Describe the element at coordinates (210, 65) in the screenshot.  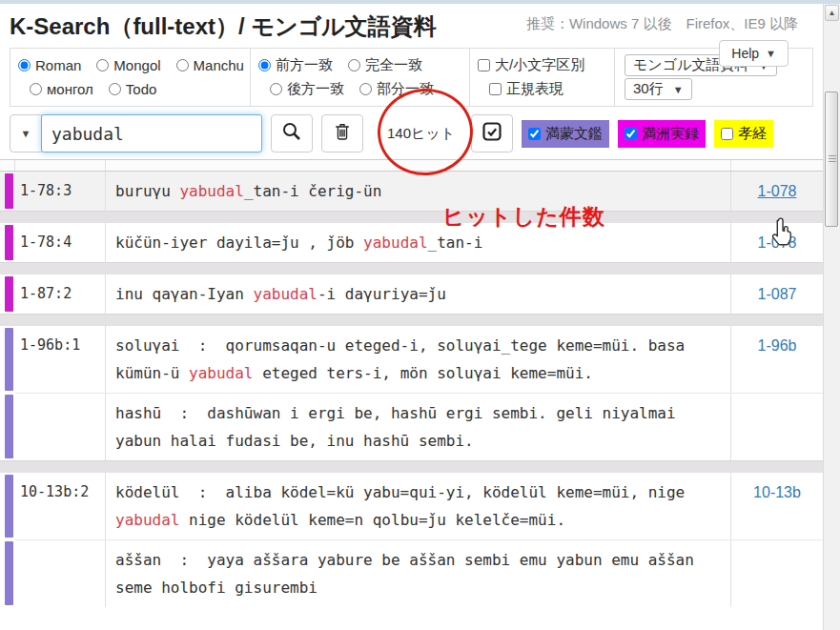
I see `radio-manchu: Manchu` at that location.